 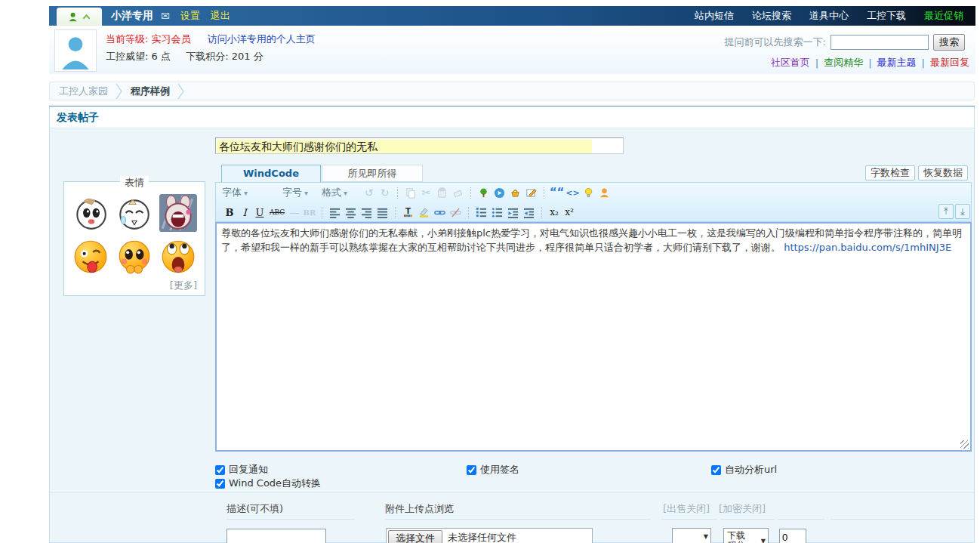 I want to click on nav-promotions: 最近促销, so click(x=944, y=16).